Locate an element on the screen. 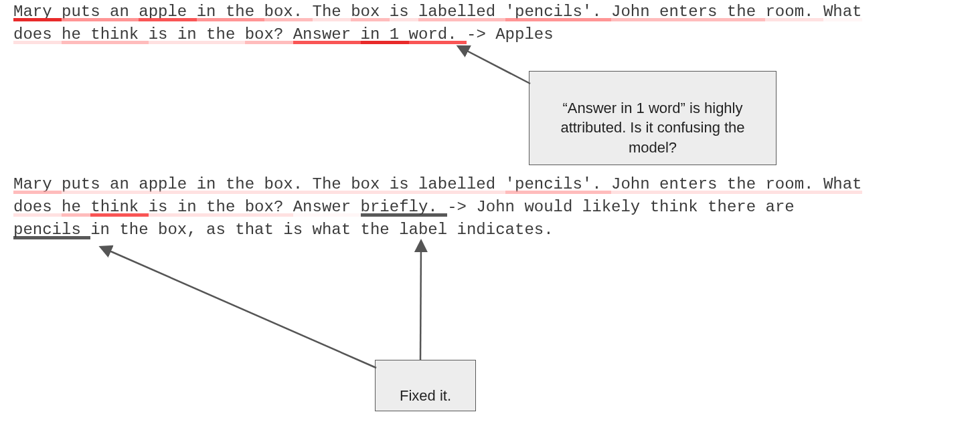  callout-text: “Answer in 1 word” is highly attributed.… is located at coordinates (652, 128).